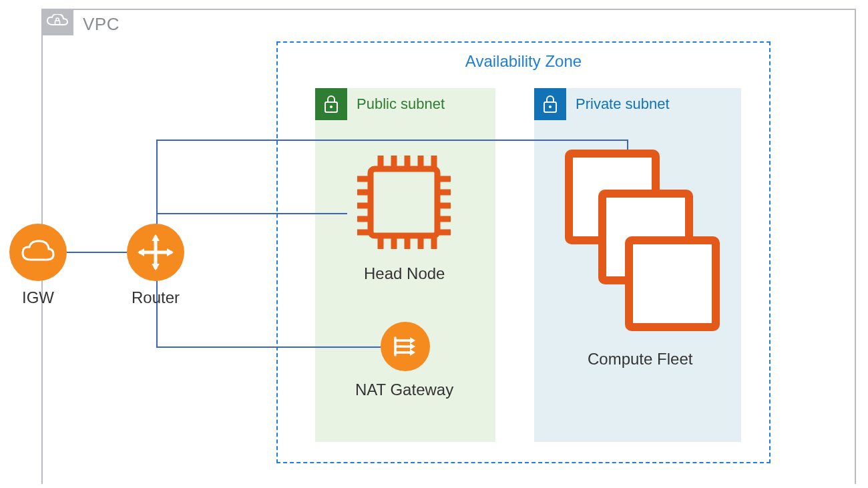  I want to click on igw-label: IGW, so click(38, 298).